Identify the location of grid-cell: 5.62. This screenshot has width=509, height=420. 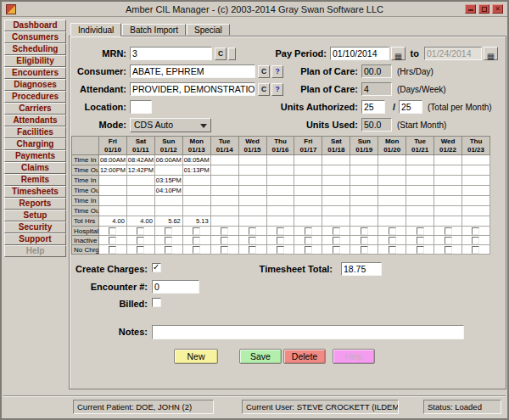
(168, 221).